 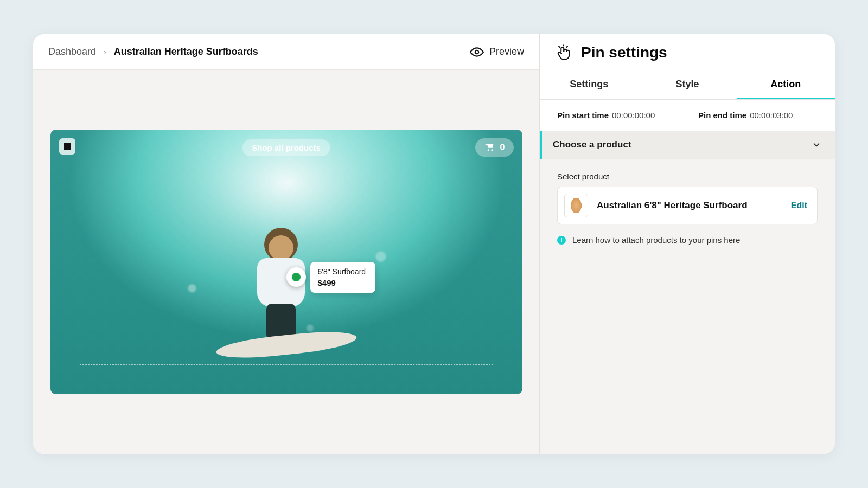 I want to click on chevron-right-icon: ›, so click(x=105, y=52).